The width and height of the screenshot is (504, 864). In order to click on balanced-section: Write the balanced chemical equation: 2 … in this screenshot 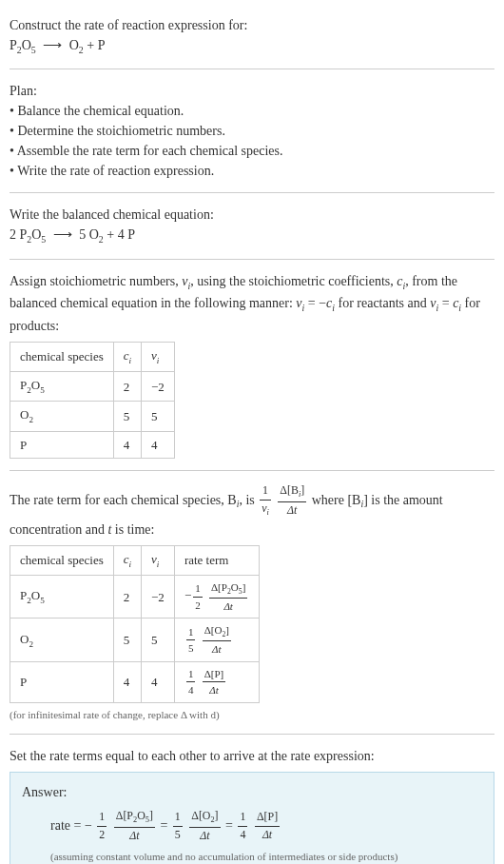, I will do `click(252, 226)`.